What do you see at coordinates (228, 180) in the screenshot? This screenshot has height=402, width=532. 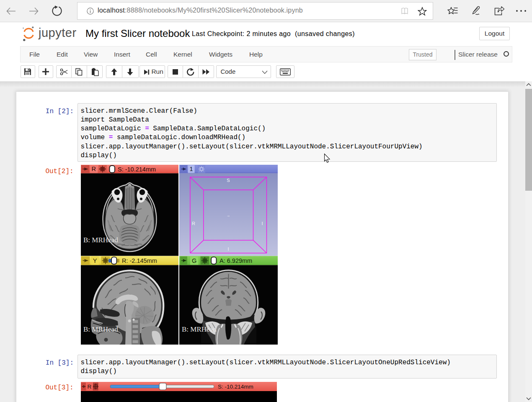 I see `svg-text: S` at bounding box center [228, 180].